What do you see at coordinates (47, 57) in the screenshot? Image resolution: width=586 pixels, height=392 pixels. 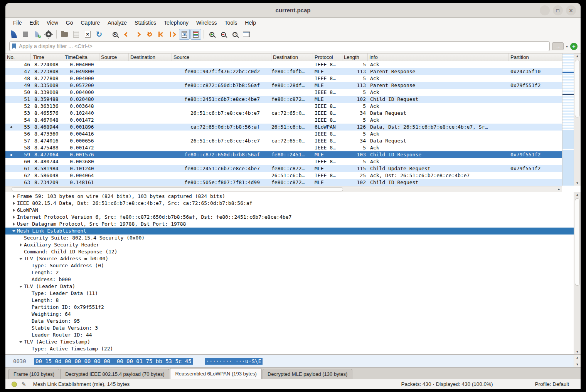 I see `col-header-time: Time` at bounding box center [47, 57].